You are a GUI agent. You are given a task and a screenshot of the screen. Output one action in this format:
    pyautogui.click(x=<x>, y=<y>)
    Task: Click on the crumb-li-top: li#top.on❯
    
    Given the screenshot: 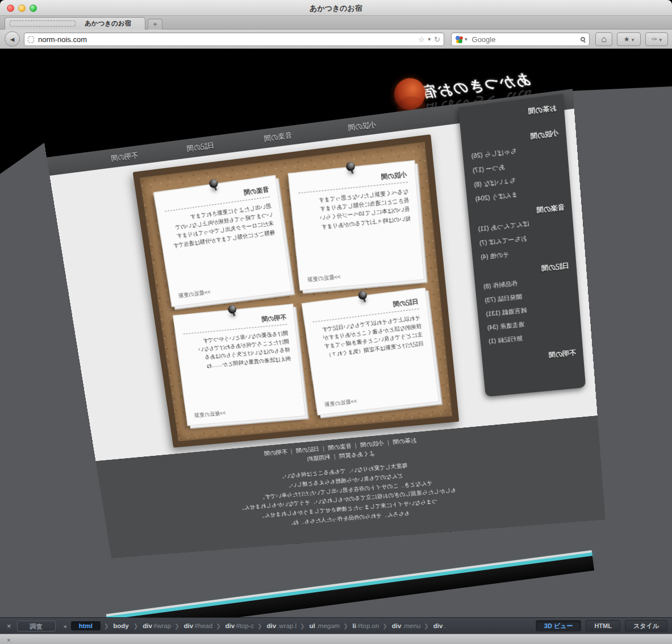 What is the action you would take?
    pyautogui.click(x=372, y=626)
    